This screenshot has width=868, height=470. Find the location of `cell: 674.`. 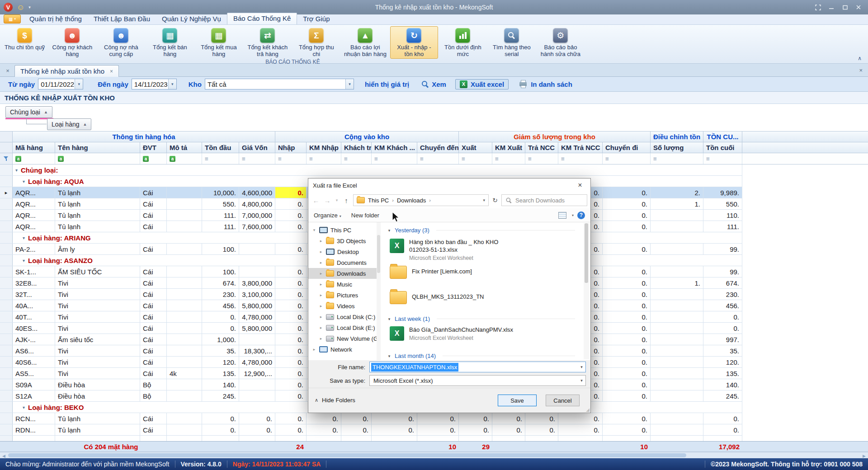

cell: 674. is located at coordinates (221, 283).